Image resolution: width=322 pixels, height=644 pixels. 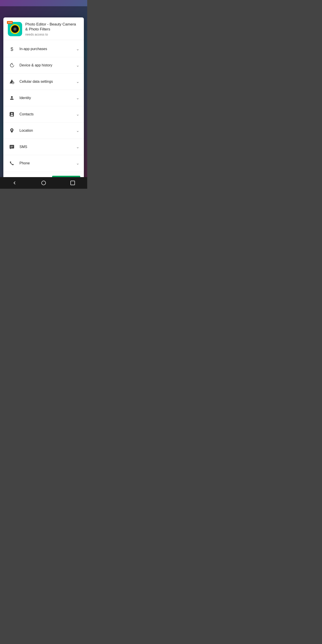 What do you see at coordinates (48, 49) in the screenshot?
I see `permission-label-in-app-purchases: In-app purchases` at bounding box center [48, 49].